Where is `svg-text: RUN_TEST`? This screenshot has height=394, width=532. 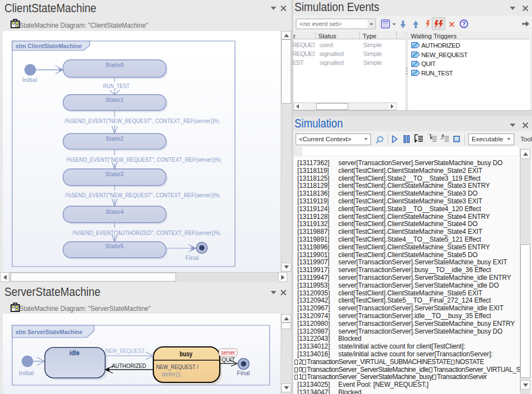 svg-text: RUN_TEST is located at coordinates (116, 86).